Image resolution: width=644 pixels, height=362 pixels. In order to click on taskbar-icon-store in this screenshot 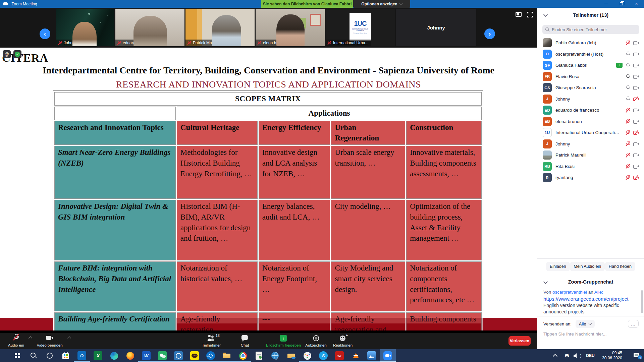, I will do `click(66, 356)`.